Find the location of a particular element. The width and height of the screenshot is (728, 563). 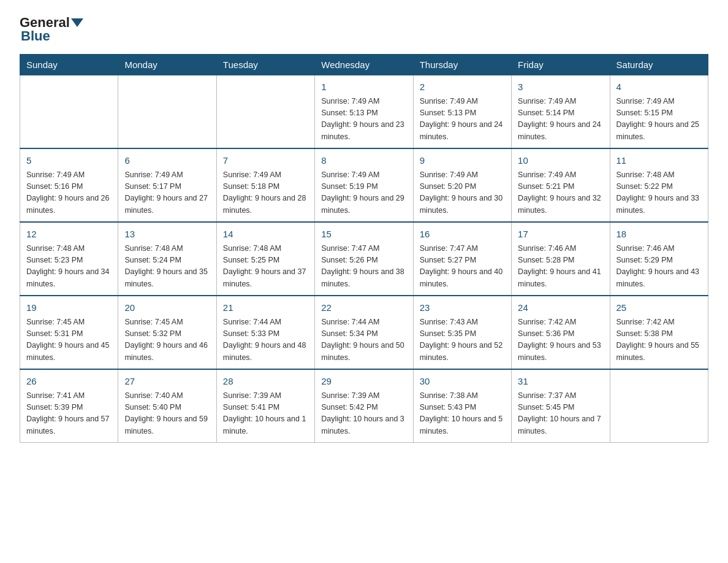

calendar-week-row: 19Sunrise: 7:45 AM Sunset: 5:31 PM Dayli… is located at coordinates (364, 332).